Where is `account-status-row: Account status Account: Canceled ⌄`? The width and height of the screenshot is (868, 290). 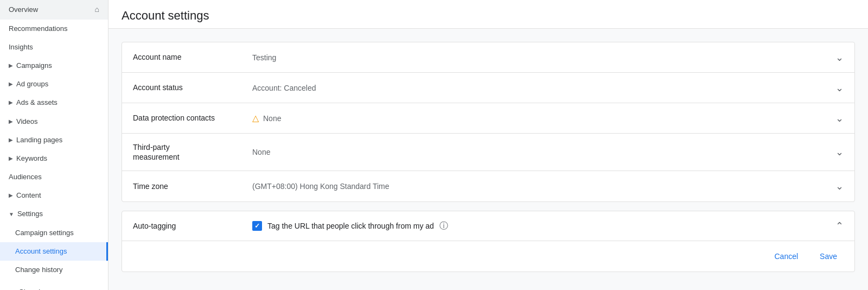 account-status-row: Account status Account: Canceled ⌄ is located at coordinates (488, 88).